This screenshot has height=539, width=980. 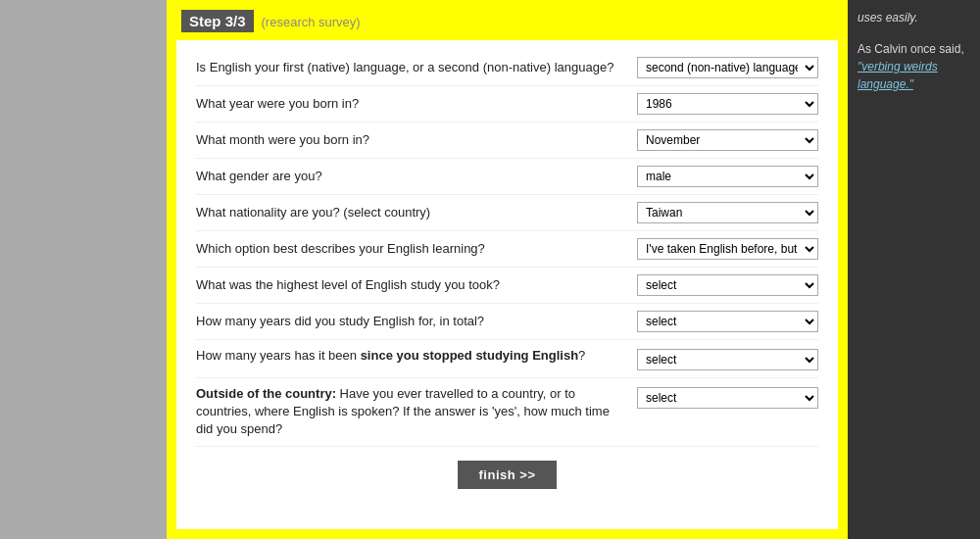 What do you see at coordinates (508, 104) in the screenshot?
I see `form-row-q2: What year were you born in? 1986` at bounding box center [508, 104].